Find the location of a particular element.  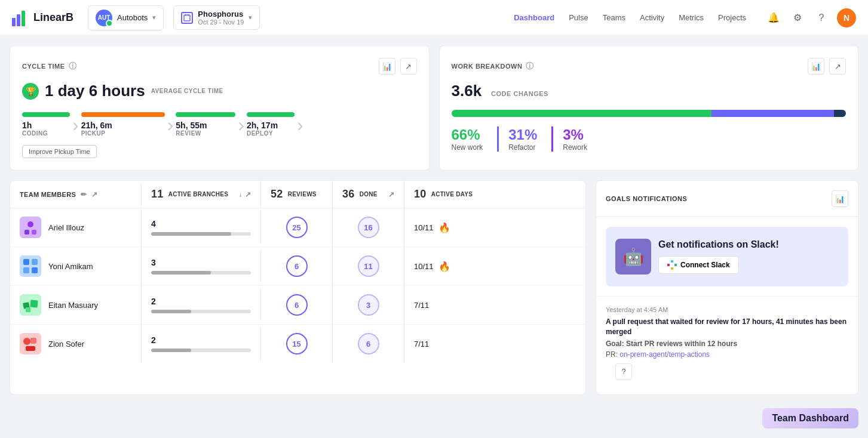

stage-coding-bar is located at coordinates (46, 115).